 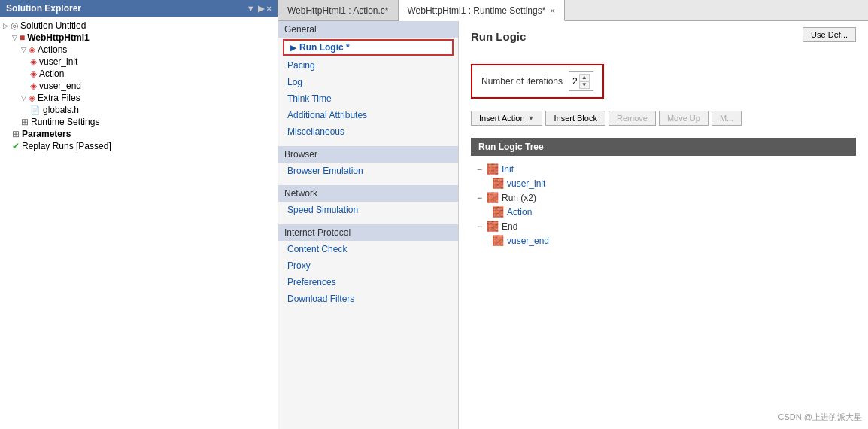 What do you see at coordinates (14, 26) in the screenshot?
I see `solution-icon: ◎` at bounding box center [14, 26].